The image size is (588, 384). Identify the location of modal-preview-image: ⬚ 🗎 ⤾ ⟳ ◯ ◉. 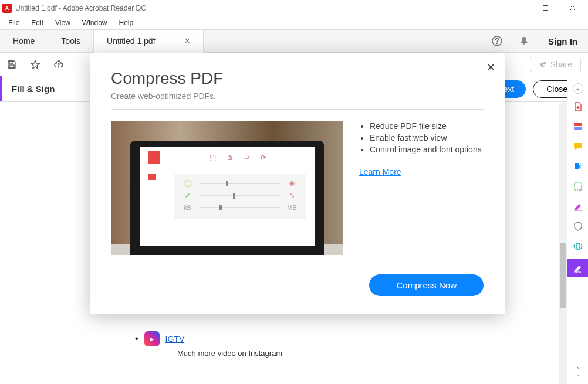
(227, 188).